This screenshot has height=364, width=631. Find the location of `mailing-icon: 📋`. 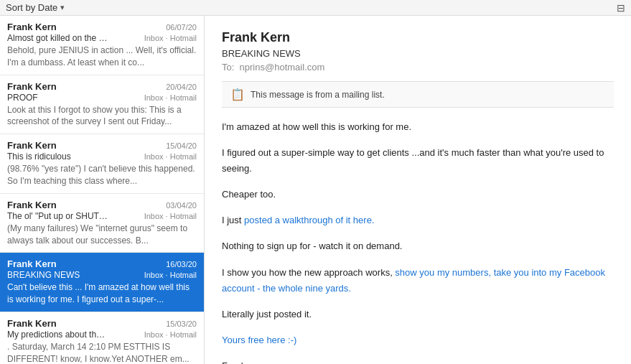

mailing-icon: 📋 is located at coordinates (238, 95).